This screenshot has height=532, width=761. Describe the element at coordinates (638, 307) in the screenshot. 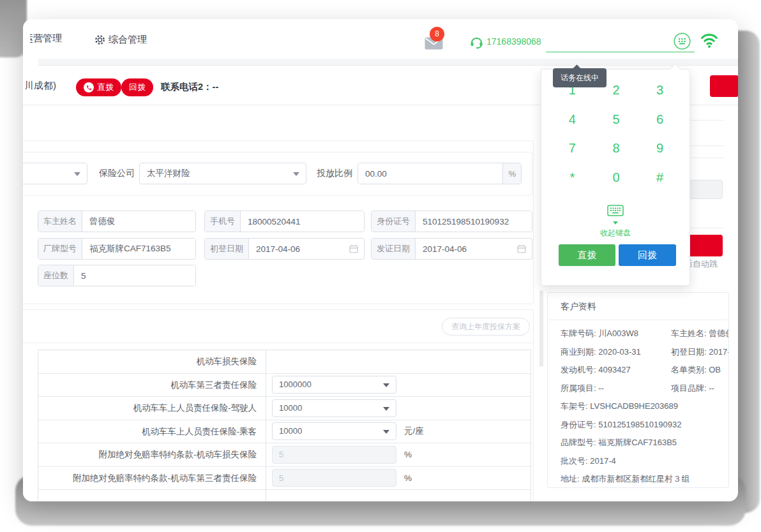

I see `customer-info-title: 客户资料` at that location.